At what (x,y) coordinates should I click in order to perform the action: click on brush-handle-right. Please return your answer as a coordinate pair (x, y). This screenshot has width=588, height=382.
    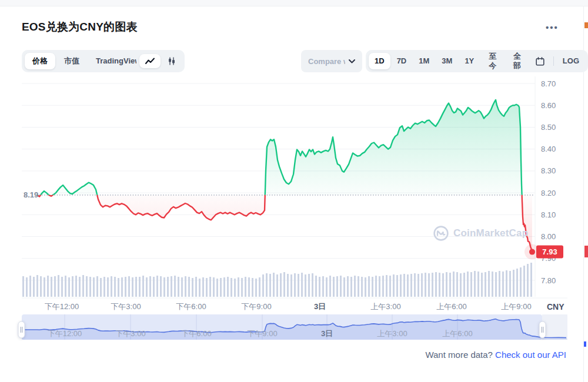
    Looking at the image, I should click on (542, 330).